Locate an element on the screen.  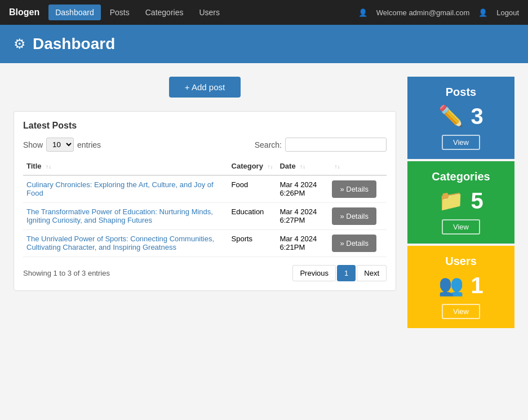
add-post-area: + Add post is located at coordinates (205, 87).